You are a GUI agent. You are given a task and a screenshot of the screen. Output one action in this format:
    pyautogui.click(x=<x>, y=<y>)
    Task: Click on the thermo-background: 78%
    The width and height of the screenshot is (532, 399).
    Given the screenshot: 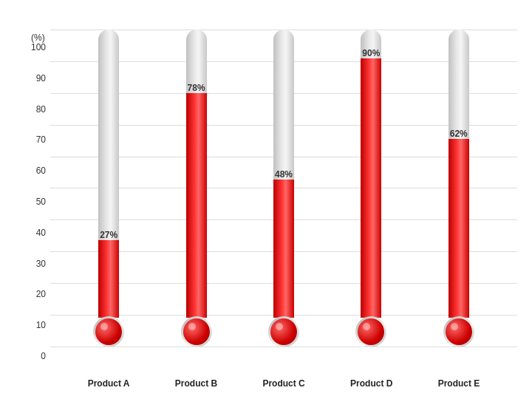 What is the action you would take?
    pyautogui.click(x=197, y=174)
    